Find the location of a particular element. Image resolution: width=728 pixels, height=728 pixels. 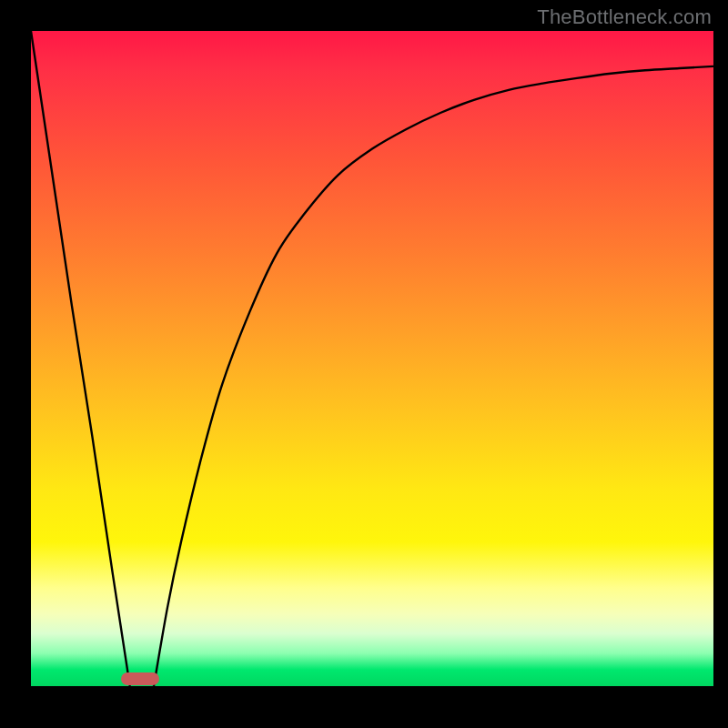

curve-descending-left is located at coordinates (80, 359).